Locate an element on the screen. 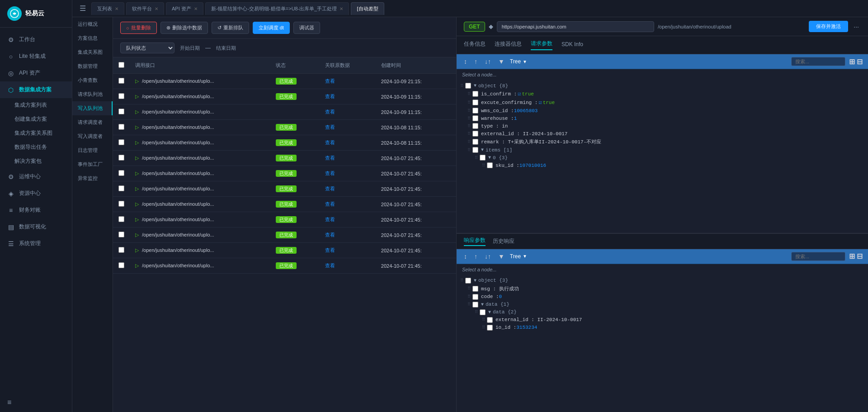 This screenshot has height=412, width=868. tab-api: API 资产 ✕ is located at coordinates (184, 9).